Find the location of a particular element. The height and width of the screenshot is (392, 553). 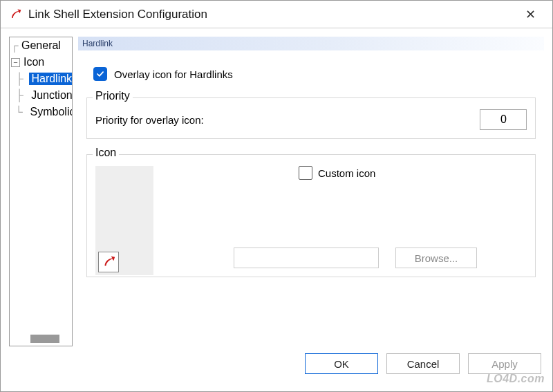

tree-collapse-icon: − is located at coordinates (15, 62).